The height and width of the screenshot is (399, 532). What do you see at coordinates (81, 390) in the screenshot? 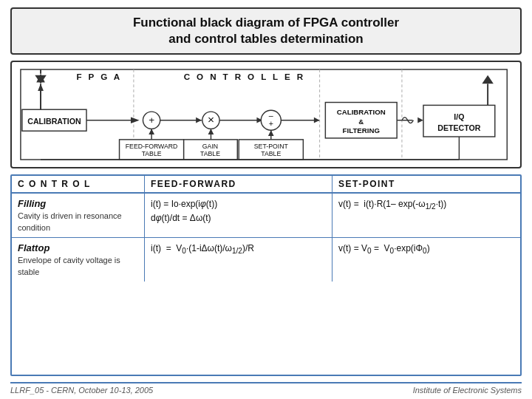
I see `footer-left: LLRF_05 - CERN, October 10-13, 2005` at bounding box center [81, 390].